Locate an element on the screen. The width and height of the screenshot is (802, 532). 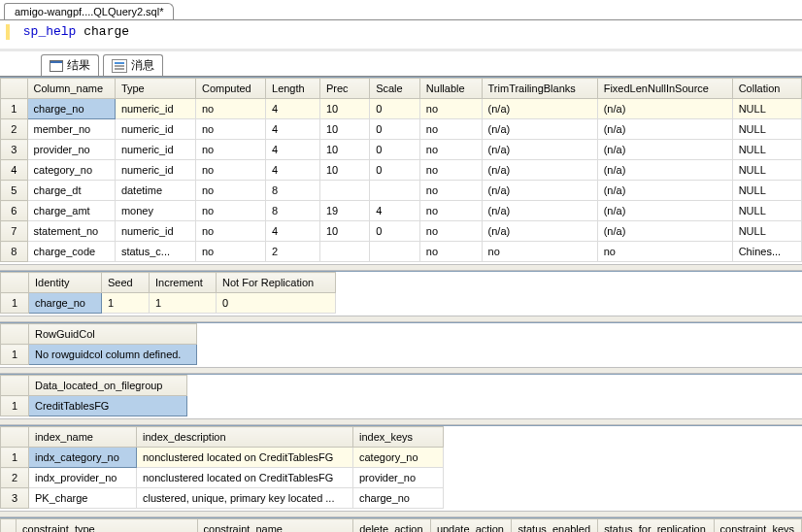
row-number: 4 is located at coordinates (15, 171).